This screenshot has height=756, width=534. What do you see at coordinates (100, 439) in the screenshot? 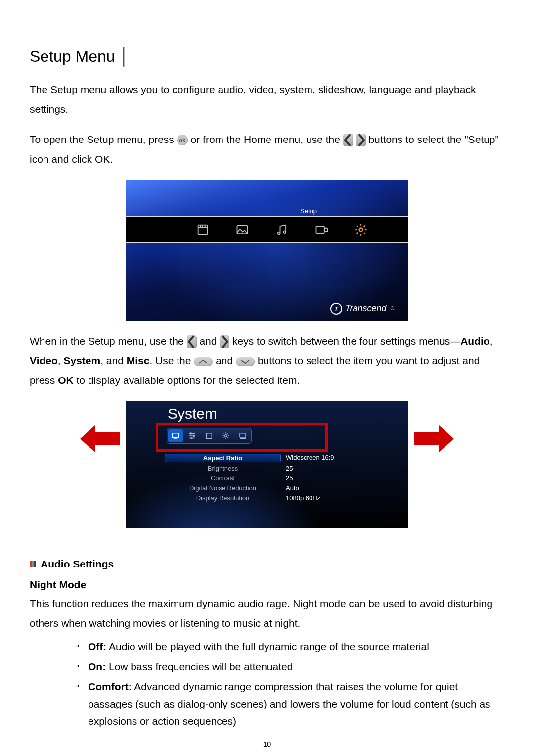
I see `red-arrow-left` at bounding box center [100, 439].